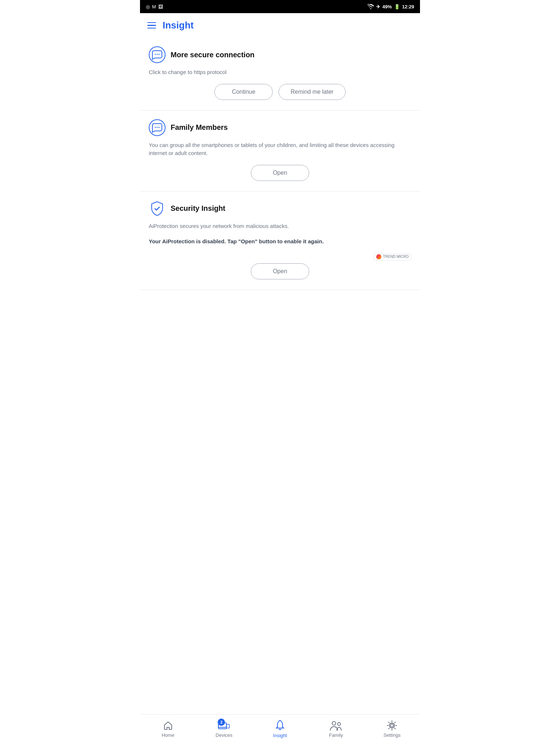 This screenshot has width=560, height=747. Describe the element at coordinates (280, 731) in the screenshot. I see `bottom-navigation: Home 2 Devices Insight Family` at that location.